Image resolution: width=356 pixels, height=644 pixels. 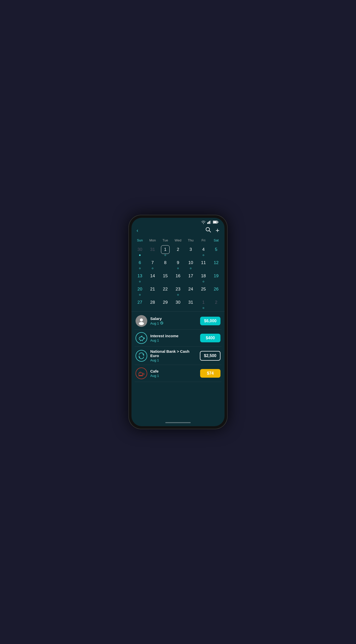 I want to click on cal-date-num: 26, so click(x=216, y=289).